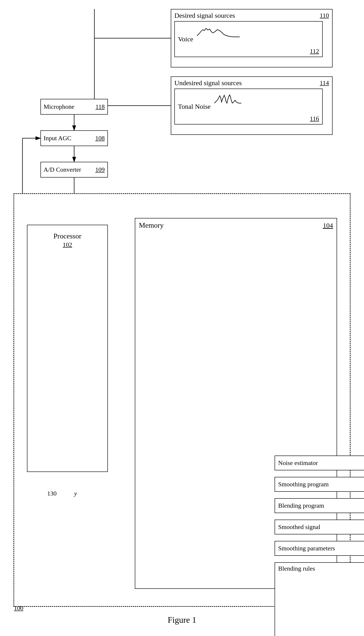 This screenshot has height=636, width=364. Describe the element at coordinates (100, 170) in the screenshot. I see `ad-ref: 109` at that location.